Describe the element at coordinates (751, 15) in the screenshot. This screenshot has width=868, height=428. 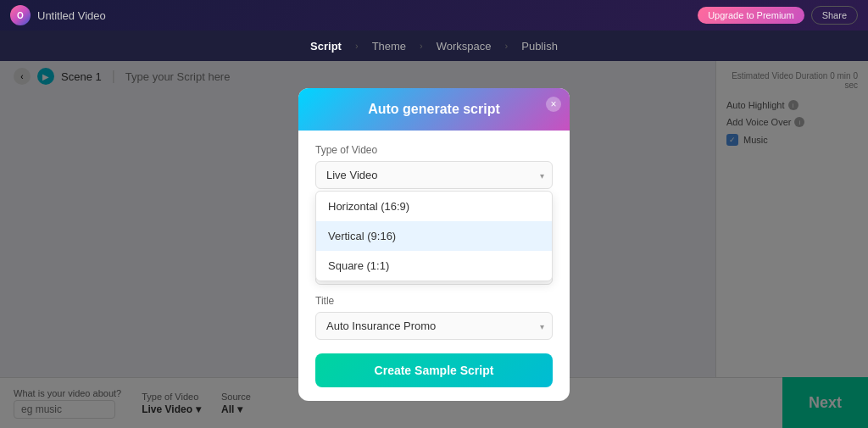
I see `upgrade-button: Upgrade to Premium` at that location.